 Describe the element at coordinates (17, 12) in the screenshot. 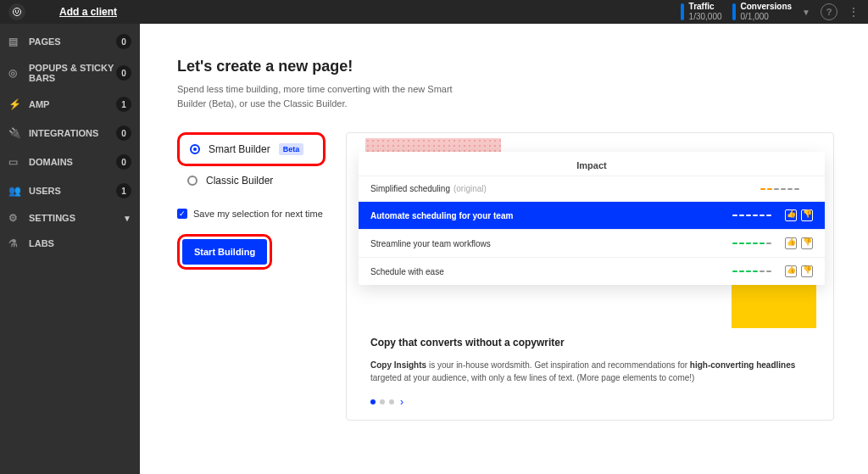

I see `logo` at that location.